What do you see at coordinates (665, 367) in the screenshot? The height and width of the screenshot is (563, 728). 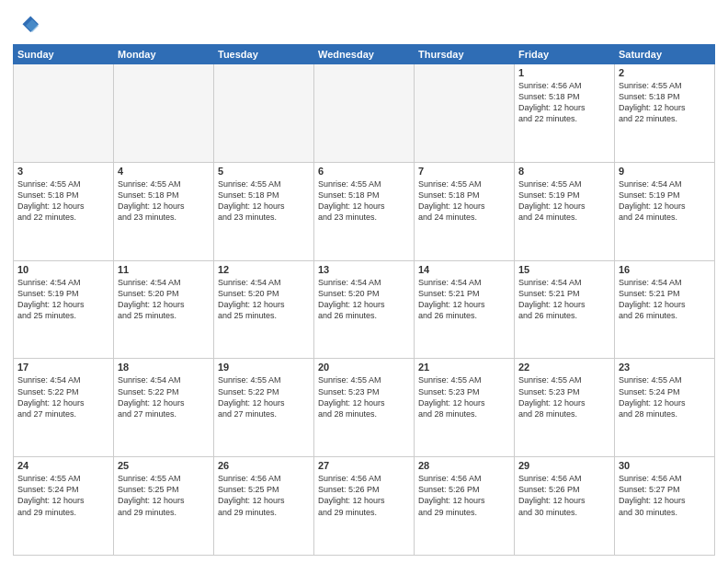 I see `day-number: 23` at bounding box center [665, 367].